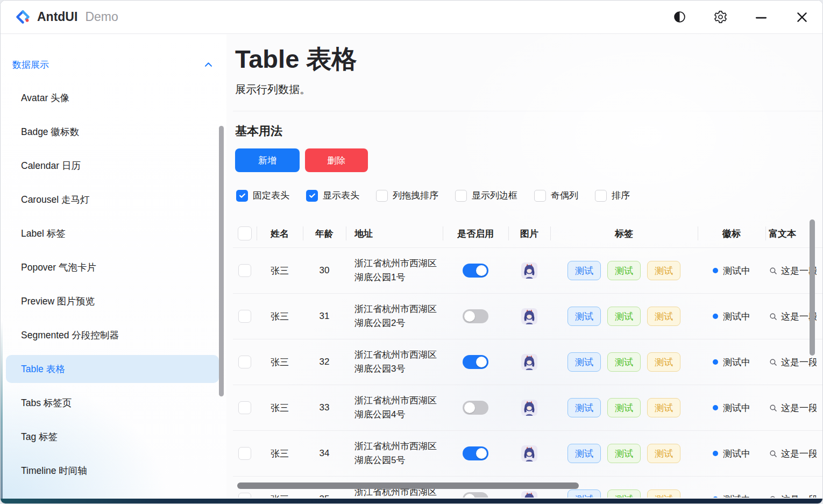 The width and height of the screenshot is (823, 504). Describe the element at coordinates (812, 287) in the screenshot. I see `table-vertical-scrollbar` at that location.